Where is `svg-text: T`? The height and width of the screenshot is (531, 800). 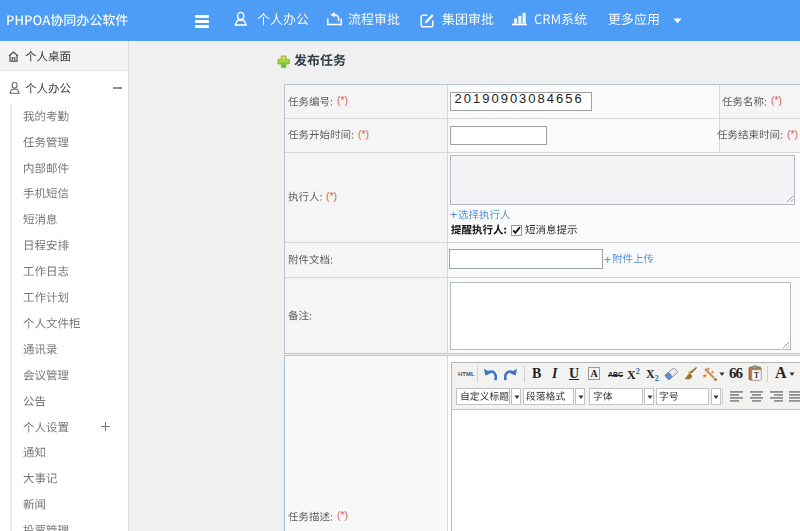
svg-text: T is located at coordinates (757, 376).